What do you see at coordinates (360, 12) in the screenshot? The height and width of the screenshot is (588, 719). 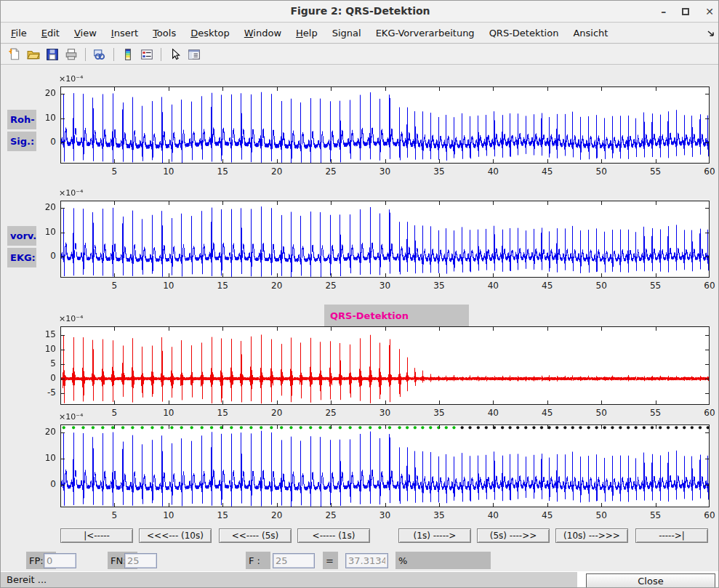 I see `window-titlebar: Figure 2: QRS-Detektion – ✕` at bounding box center [360, 12].